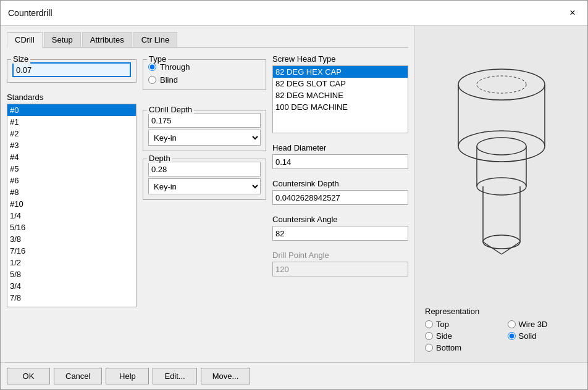 The height and width of the screenshot is (390, 588). Describe the element at coordinates (78, 376) in the screenshot. I see `cancel-button: Cancel` at that location.